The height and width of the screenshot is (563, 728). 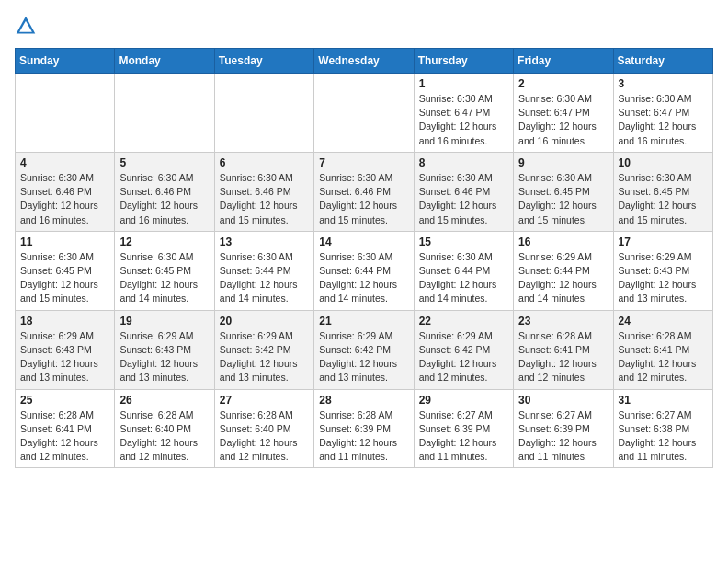 What do you see at coordinates (164, 400) in the screenshot?
I see `day-number: 26` at bounding box center [164, 400].